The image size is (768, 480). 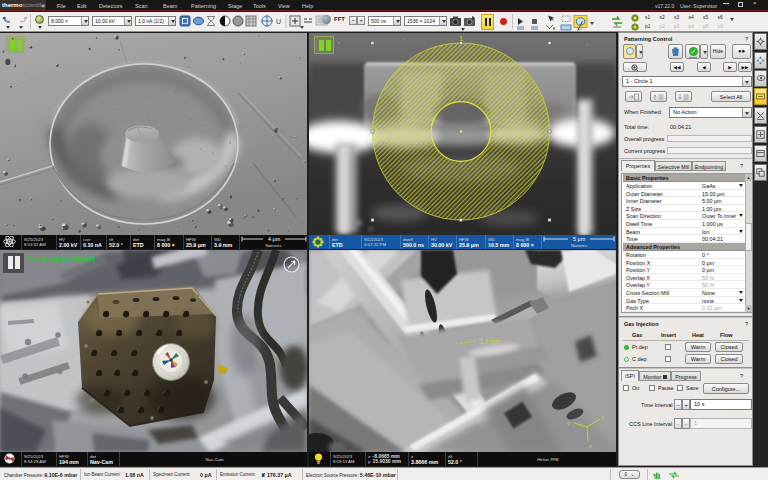 What do you see at coordinates (568, 423) in the screenshot?
I see `svg-text: y` at bounding box center [568, 423].